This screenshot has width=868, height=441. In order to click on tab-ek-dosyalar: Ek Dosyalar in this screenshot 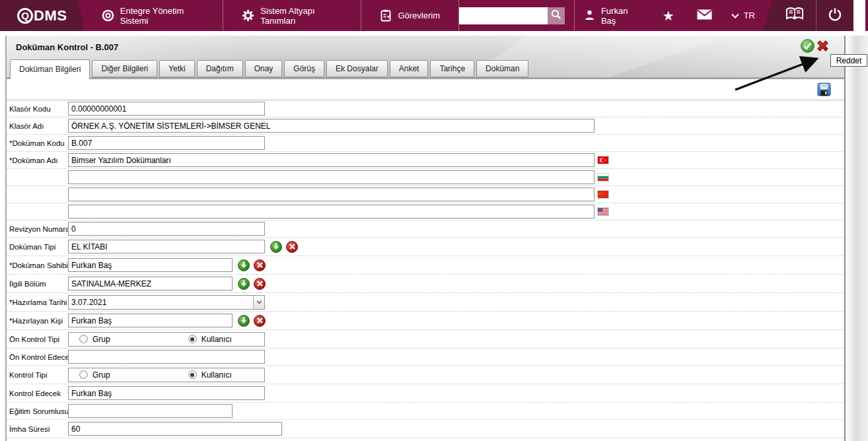, I will do `click(357, 69)`.